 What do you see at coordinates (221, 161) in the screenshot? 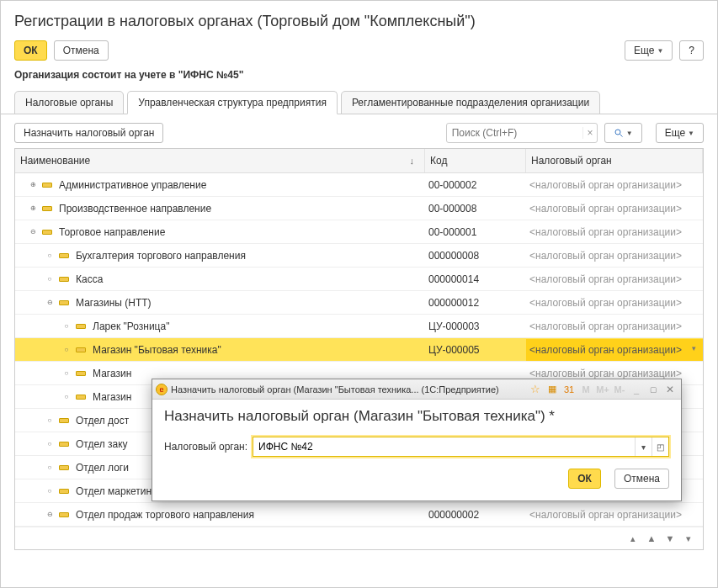
I see `column-name: Наименование ↓` at bounding box center [221, 161].